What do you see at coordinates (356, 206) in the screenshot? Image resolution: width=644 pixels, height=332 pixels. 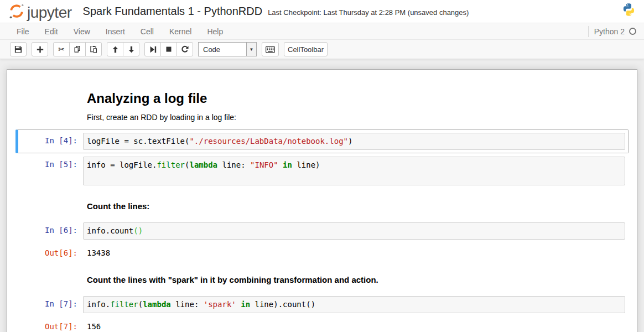 I see `bold-subheading: Count the lines:` at bounding box center [356, 206].